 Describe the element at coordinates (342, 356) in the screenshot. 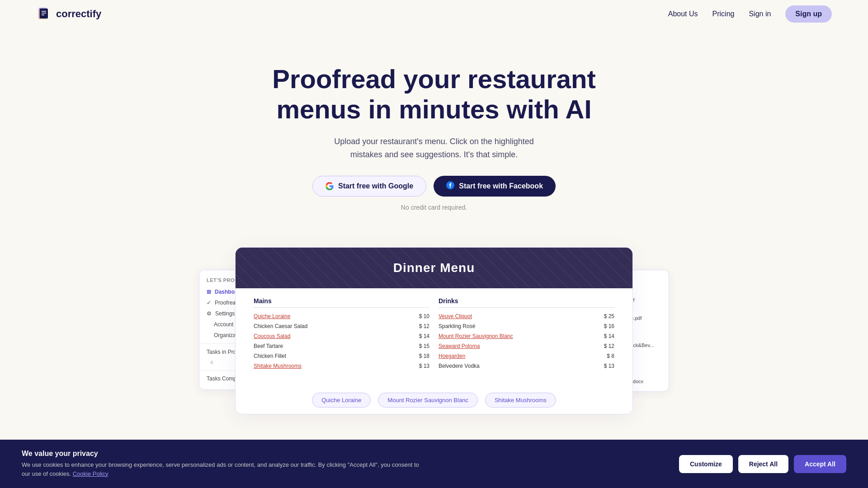

I see `menu-item: Chicken Fillet$ 18` at that location.